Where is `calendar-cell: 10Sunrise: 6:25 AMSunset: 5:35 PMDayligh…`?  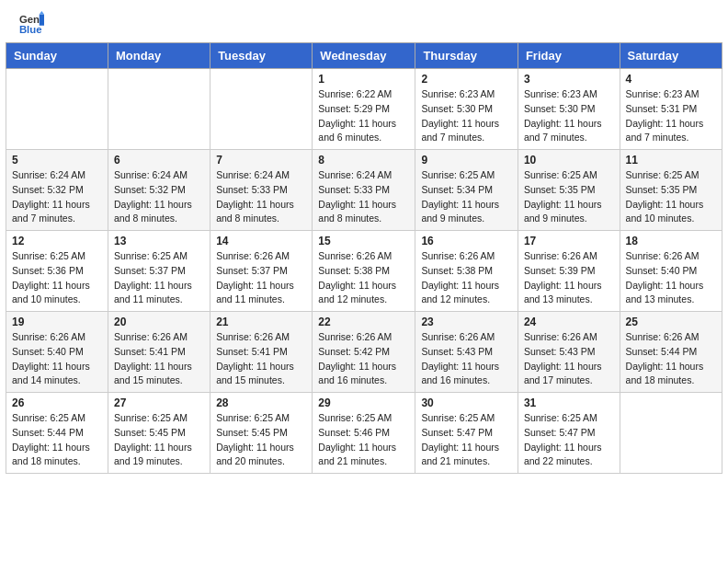
calendar-cell: 10Sunrise: 6:25 AMSunset: 5:35 PMDayligh… is located at coordinates (568, 190).